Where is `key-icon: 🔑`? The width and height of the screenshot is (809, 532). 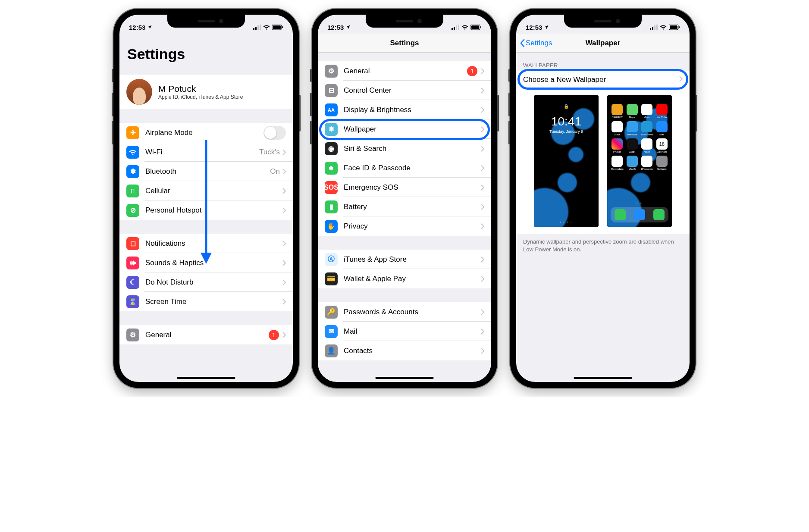
key-icon: 🔑 is located at coordinates (331, 312).